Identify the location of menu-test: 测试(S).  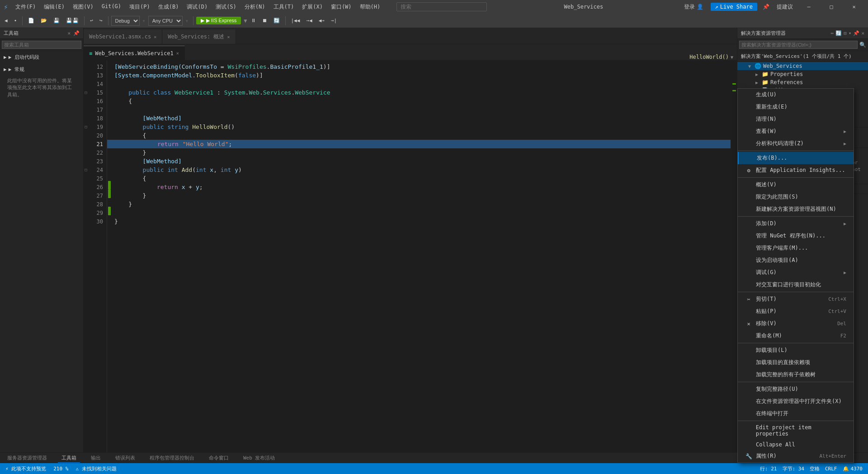
(226, 7).